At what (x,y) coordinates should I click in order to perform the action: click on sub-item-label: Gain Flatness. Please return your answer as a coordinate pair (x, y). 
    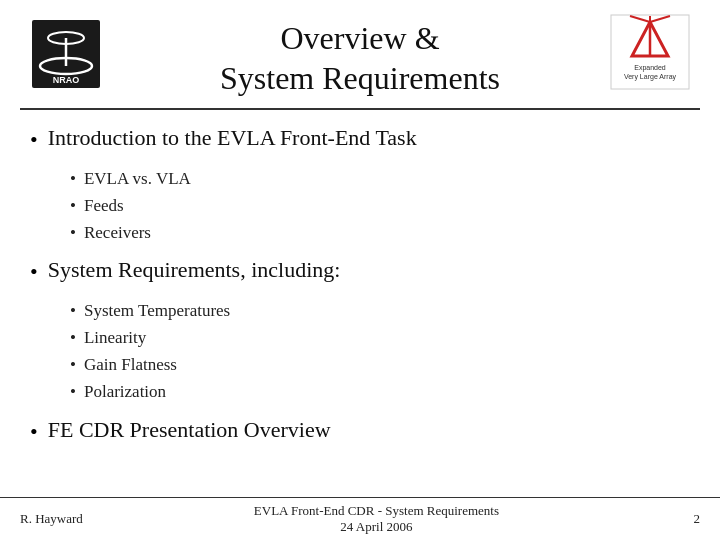
    Looking at the image, I should click on (130, 364).